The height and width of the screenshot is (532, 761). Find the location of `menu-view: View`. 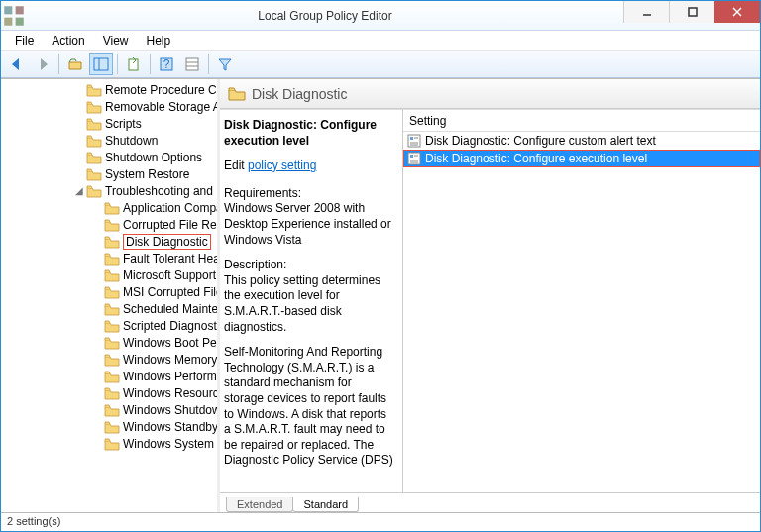

menu-view: View is located at coordinates (116, 41).